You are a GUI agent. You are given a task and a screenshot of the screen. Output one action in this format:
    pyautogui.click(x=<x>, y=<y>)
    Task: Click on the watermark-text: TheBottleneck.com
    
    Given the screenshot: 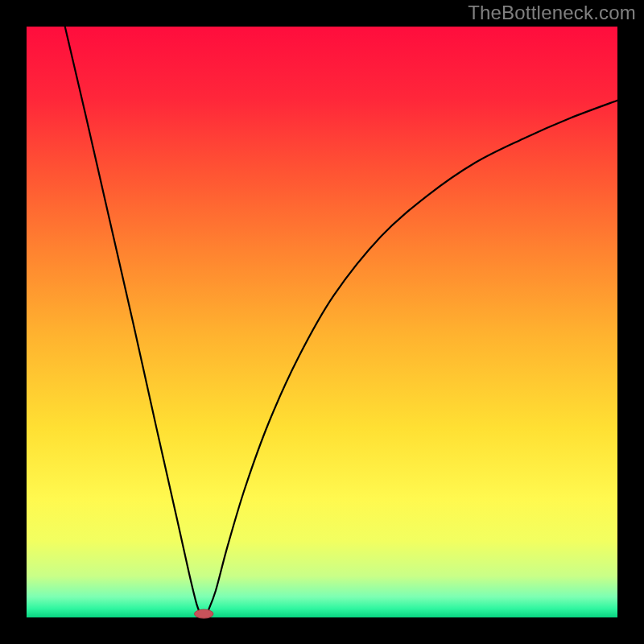 What is the action you would take?
    pyautogui.click(x=552, y=13)
    